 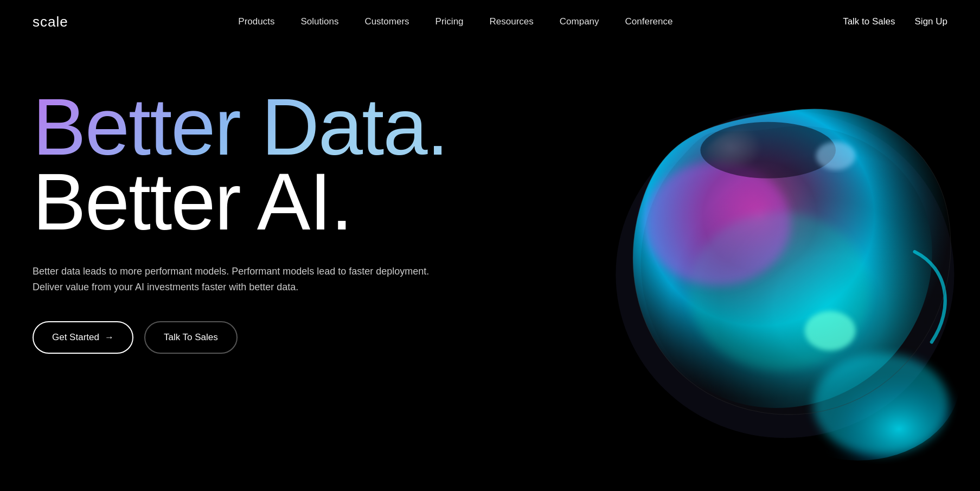 What do you see at coordinates (256, 22) in the screenshot?
I see `nav-item-products: Products` at bounding box center [256, 22].